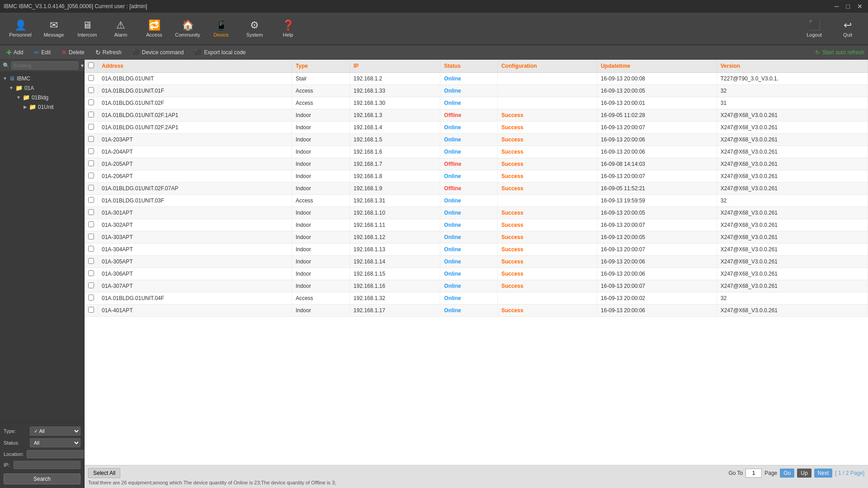  Describe the element at coordinates (476, 249) in the screenshot. I see `table-row: 01A-304APT Indoor 192.168.1.13 Online Su…` at that location.